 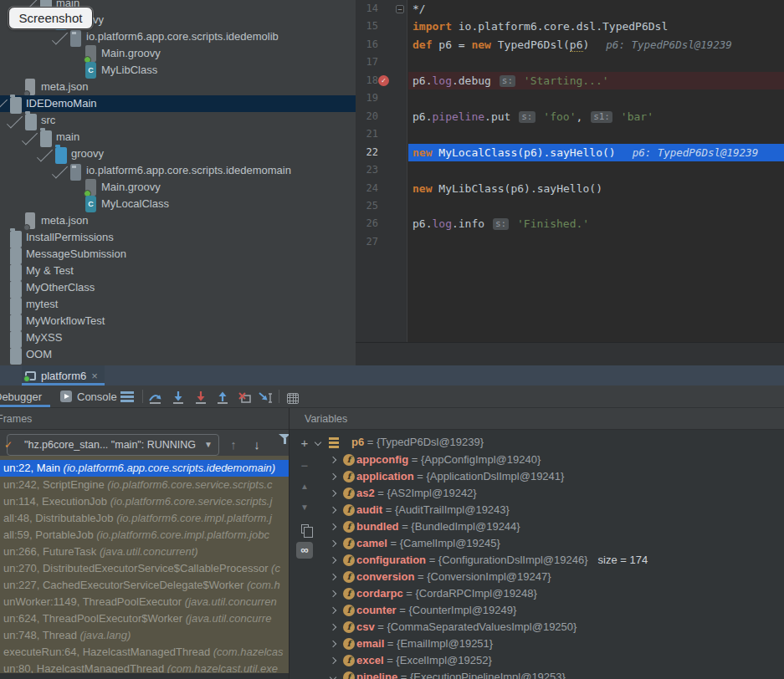 I want to click on variable-row-cordarpc: cordarpc = {CordaRPCImpl@19248}, so click(x=537, y=594).